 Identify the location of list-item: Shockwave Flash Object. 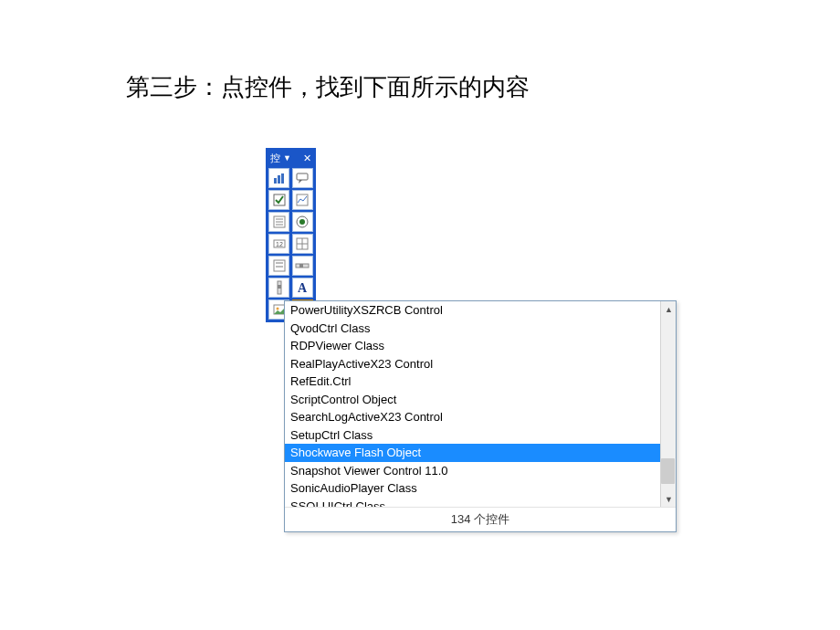
(473, 453).